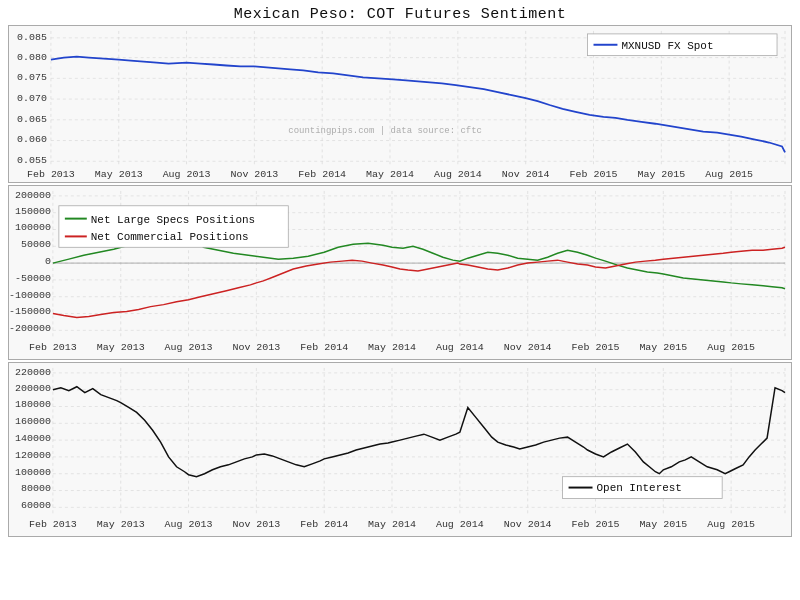  I want to click on svg-text: 0.055, so click(32, 160).